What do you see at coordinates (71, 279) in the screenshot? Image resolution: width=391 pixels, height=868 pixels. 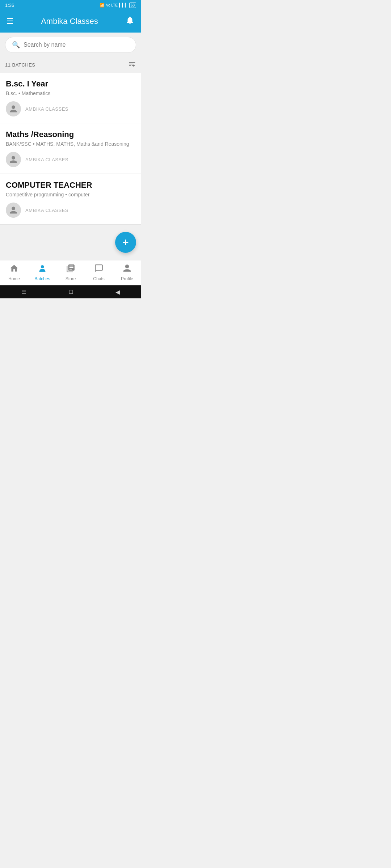 I see `nav-label-store: Store` at bounding box center [71, 279].